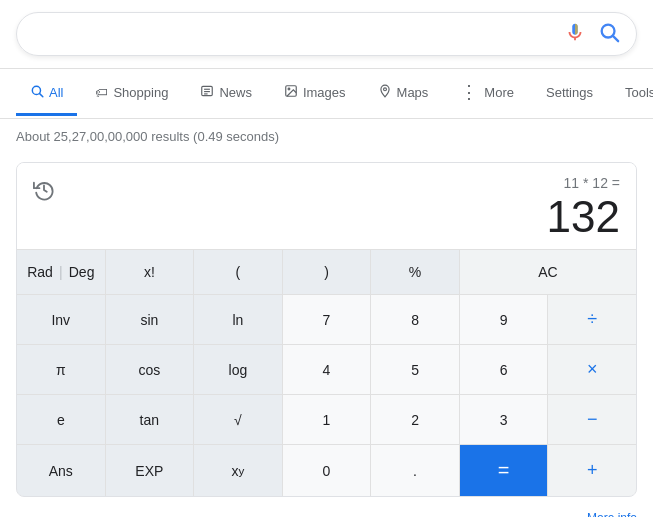 The width and height of the screenshot is (653, 517). What do you see at coordinates (140, 92) in the screenshot?
I see `tab-shopping-label: Shopping` at bounding box center [140, 92].